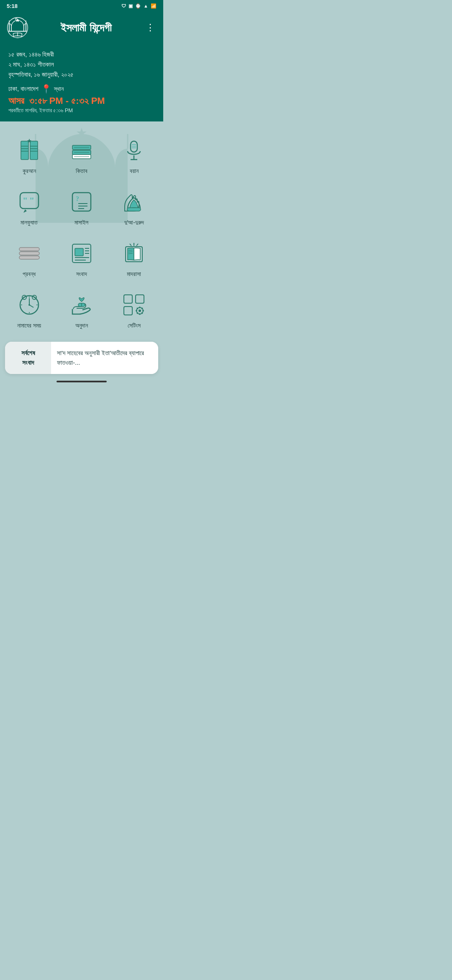 This screenshot has height=980, width=452. Describe the element at coordinates (18, 28) in the screenshot. I see `app-logo` at that location.